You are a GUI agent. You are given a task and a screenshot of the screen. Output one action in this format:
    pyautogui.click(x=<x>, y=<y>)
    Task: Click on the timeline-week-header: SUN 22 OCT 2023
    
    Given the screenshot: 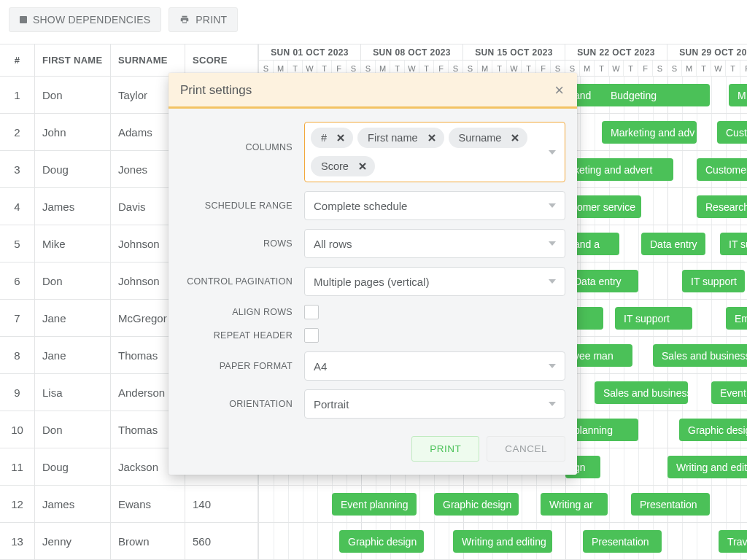 What is the action you would take?
    pyautogui.click(x=616, y=52)
    